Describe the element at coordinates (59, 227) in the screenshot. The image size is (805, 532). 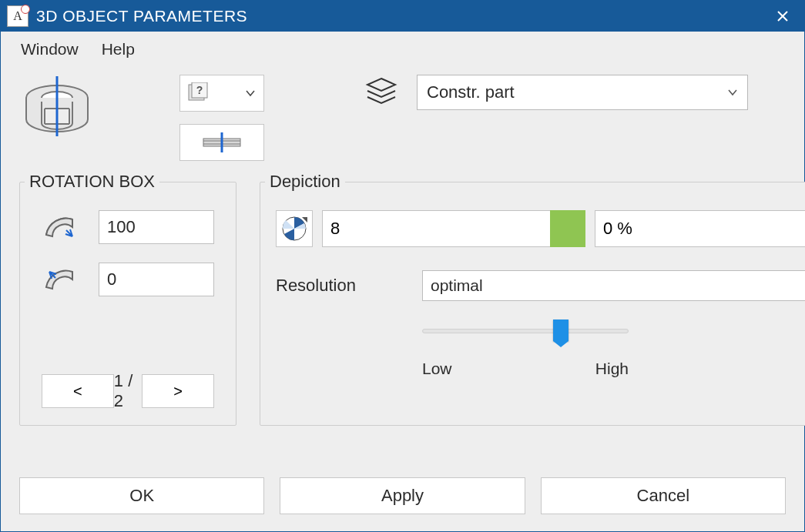
I see `angle-start-icon` at that location.